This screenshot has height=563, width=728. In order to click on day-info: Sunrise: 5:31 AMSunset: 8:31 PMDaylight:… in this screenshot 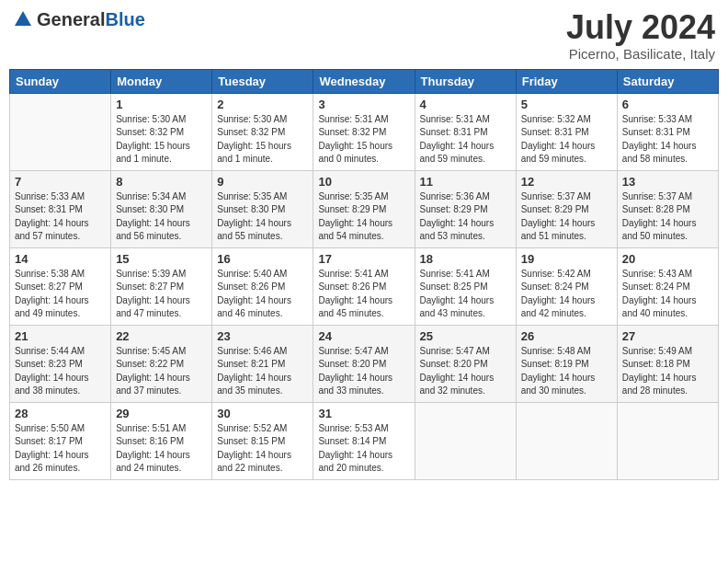, I will do `click(465, 140)`.